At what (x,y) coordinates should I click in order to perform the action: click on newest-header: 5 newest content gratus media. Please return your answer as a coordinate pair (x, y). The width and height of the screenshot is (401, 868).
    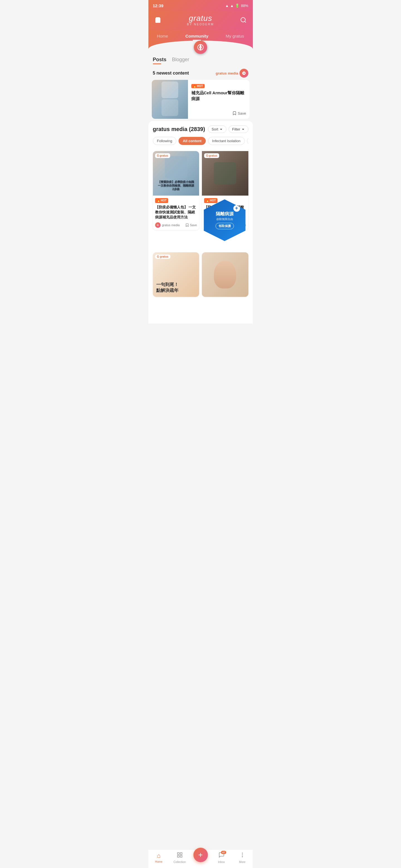
    Looking at the image, I should click on (201, 72).